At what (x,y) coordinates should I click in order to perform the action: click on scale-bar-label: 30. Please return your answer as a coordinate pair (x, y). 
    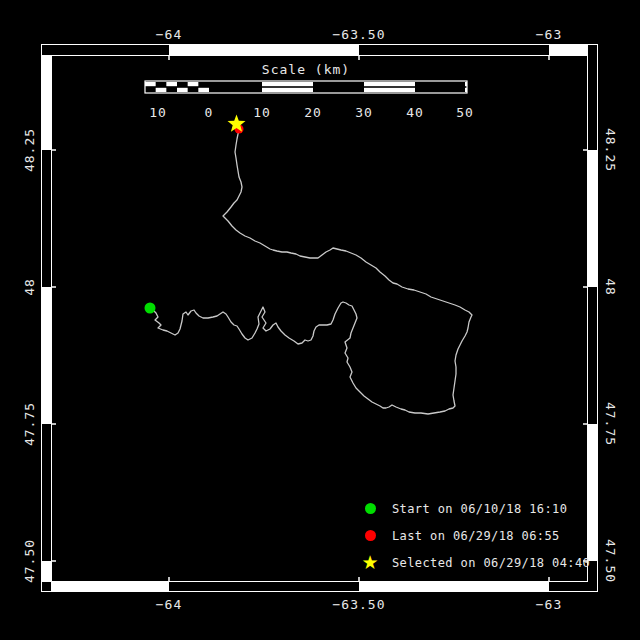
    Looking at the image, I should click on (364, 112).